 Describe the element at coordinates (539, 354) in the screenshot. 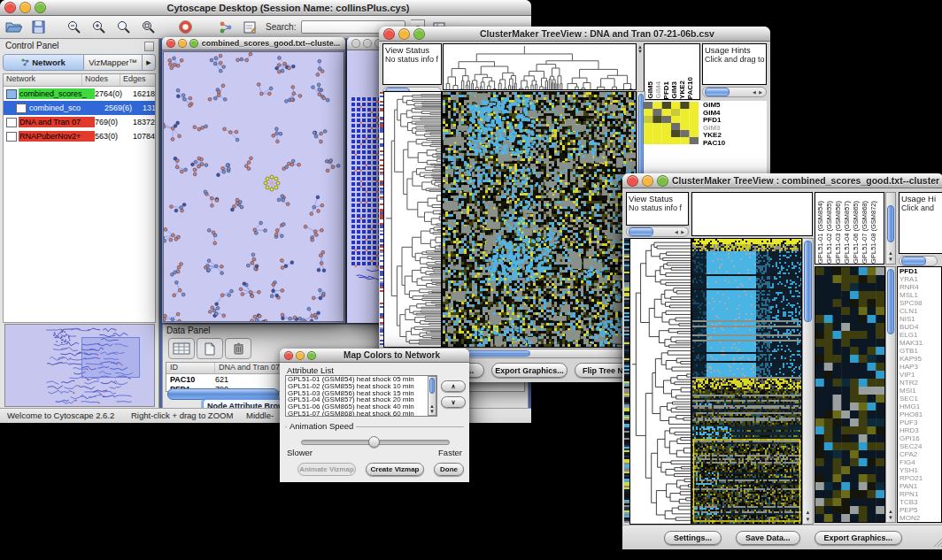

I see `heatmap-hscrollbar` at that location.